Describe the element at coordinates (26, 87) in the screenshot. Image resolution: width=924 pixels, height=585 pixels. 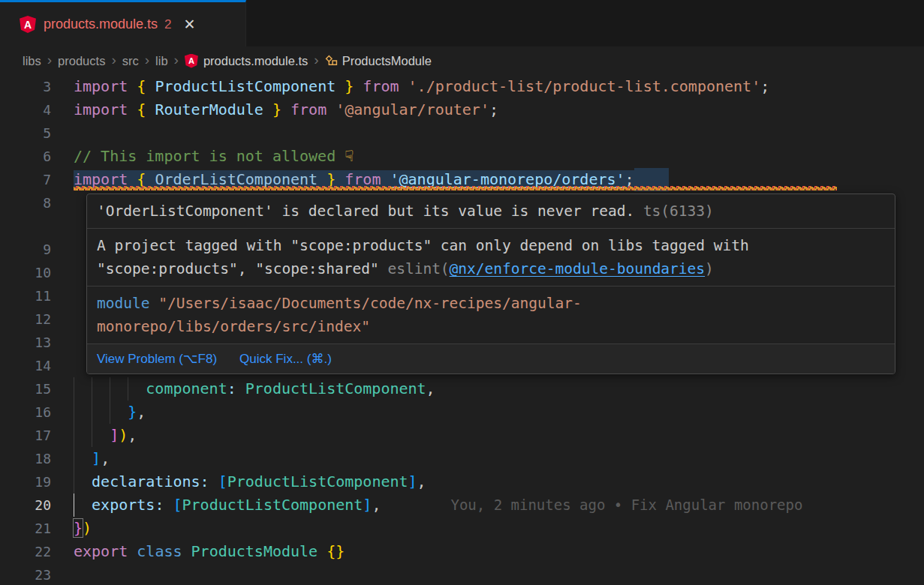
I see `line-number: 3` at that location.